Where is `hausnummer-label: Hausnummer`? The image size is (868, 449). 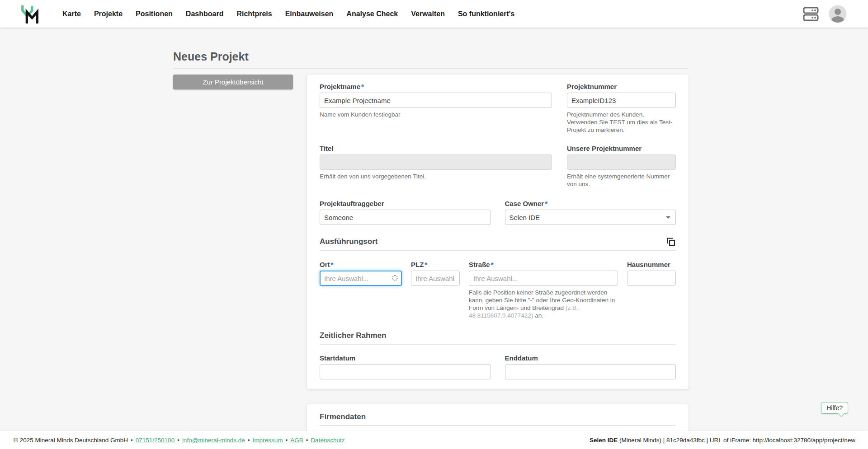 hausnummer-label: Hausnummer is located at coordinates (651, 265).